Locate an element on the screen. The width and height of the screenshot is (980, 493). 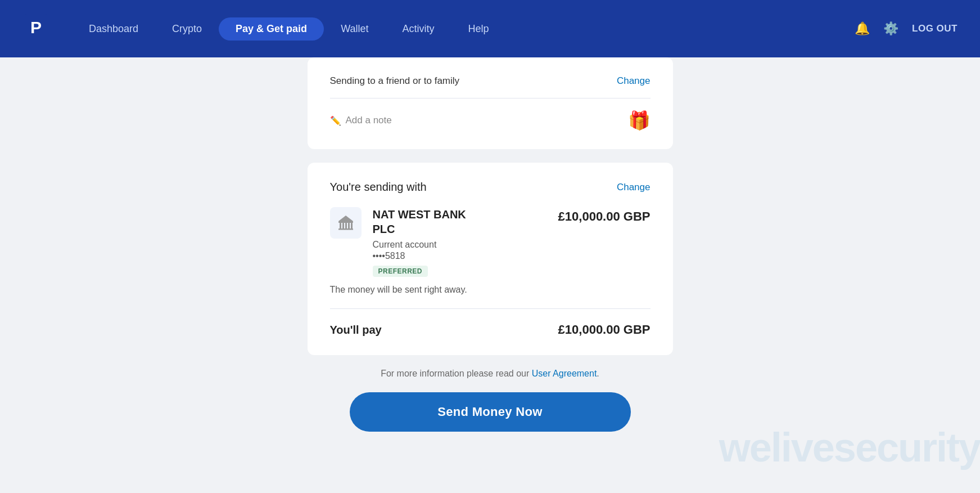
sending-to-change-link: Change is located at coordinates (634, 81).